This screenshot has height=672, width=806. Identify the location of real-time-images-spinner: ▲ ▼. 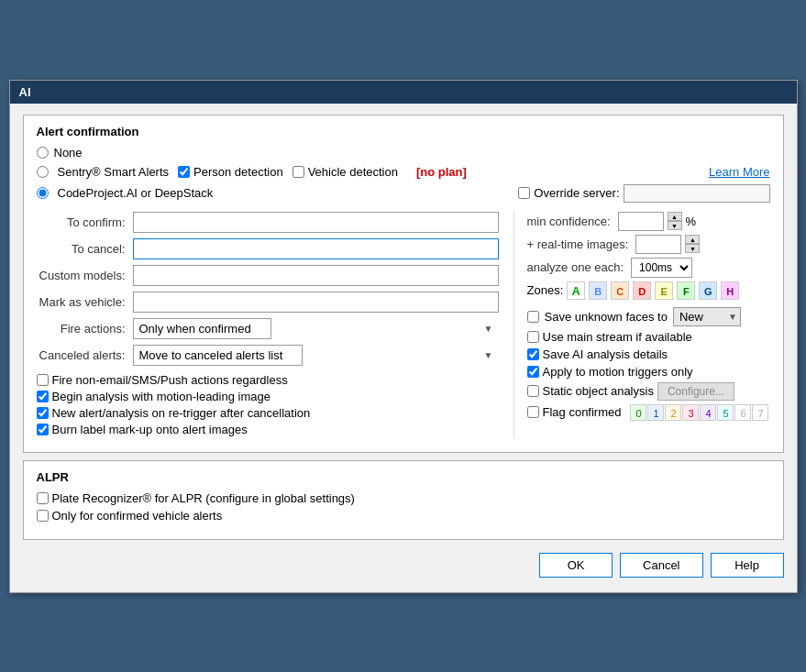
(692, 244).